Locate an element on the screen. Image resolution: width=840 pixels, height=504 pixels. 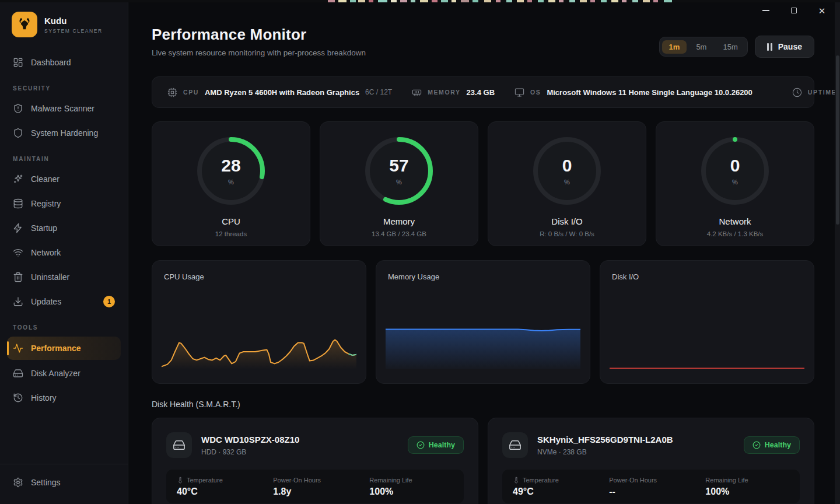
sidebar-item-label: Dashboard is located at coordinates (51, 62).